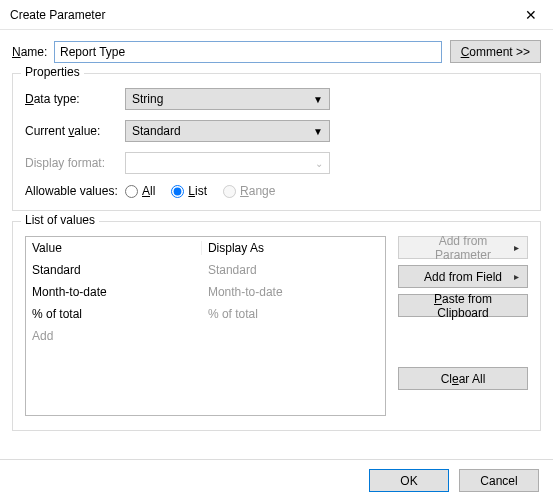 Image resolution: width=553 pixels, height=502 pixels. What do you see at coordinates (148, 99) in the screenshot?
I see `data-type-value: String` at bounding box center [148, 99].